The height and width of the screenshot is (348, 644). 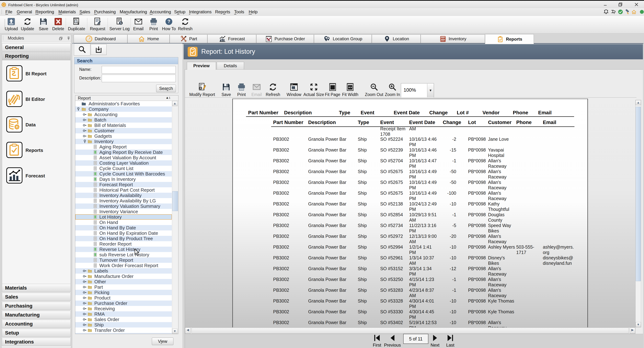 What do you see at coordinates (188, 39) in the screenshot?
I see `module-tab-part: Part` at bounding box center [188, 39].